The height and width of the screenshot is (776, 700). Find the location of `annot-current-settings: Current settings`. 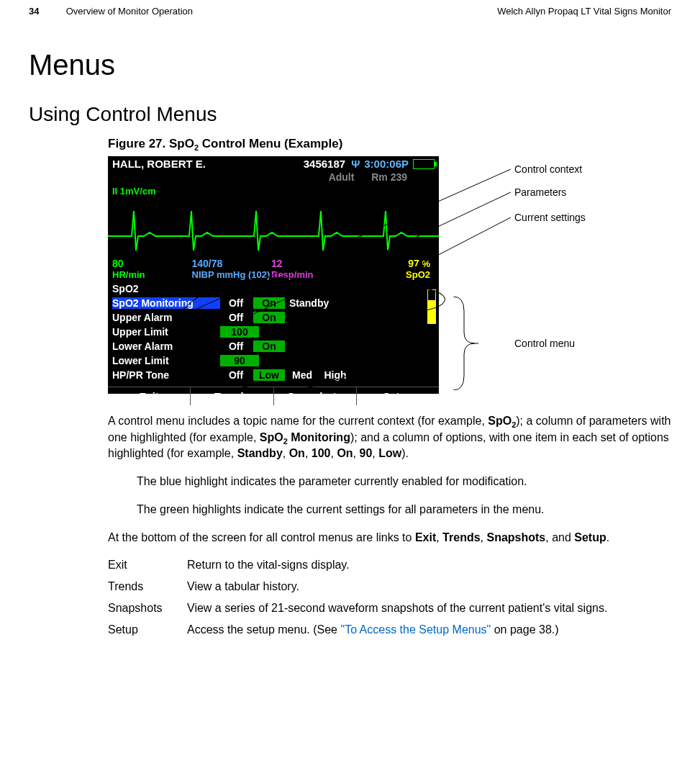

annot-current-settings: Current settings is located at coordinates (550, 217).